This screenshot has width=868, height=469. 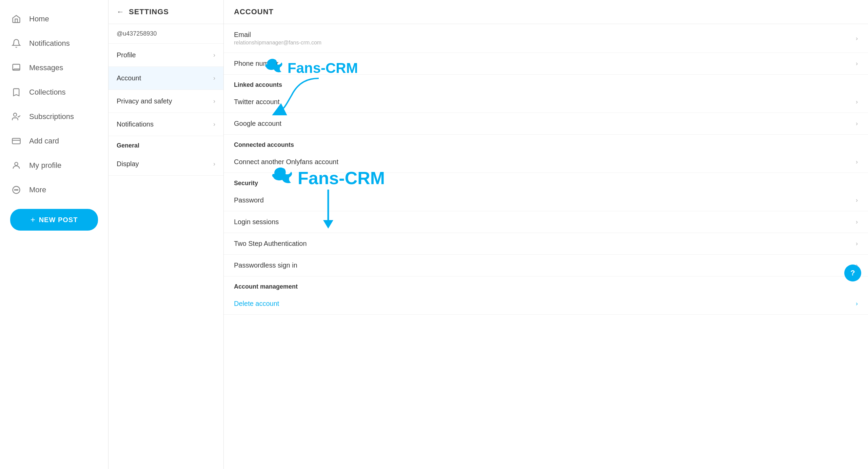 What do you see at coordinates (546, 244) in the screenshot?
I see `account-item-two-step: Two Step Authentication ›` at bounding box center [546, 244].